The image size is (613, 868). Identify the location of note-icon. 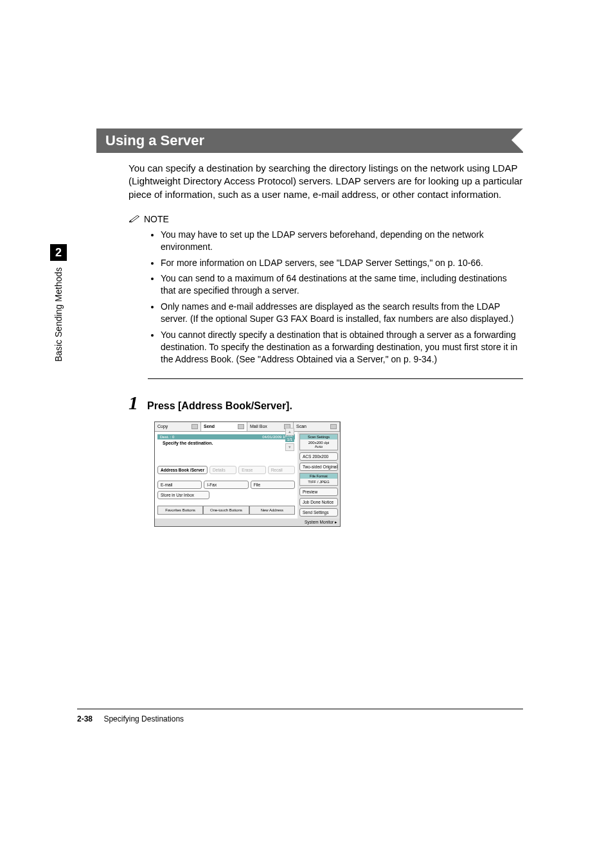
(134, 220).